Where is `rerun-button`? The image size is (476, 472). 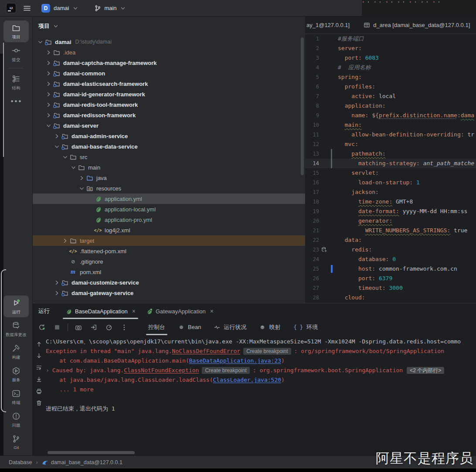
rerun-button is located at coordinates (42, 327).